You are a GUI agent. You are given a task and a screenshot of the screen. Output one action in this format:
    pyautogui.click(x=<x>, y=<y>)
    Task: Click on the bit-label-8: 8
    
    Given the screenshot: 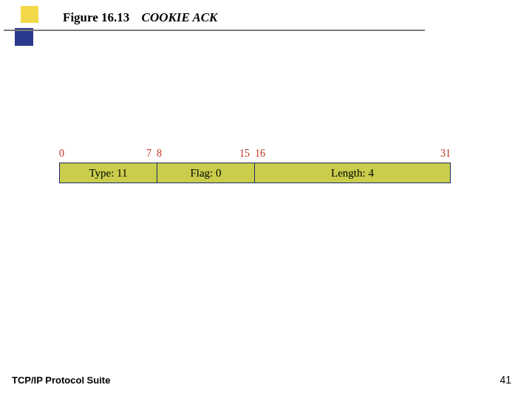 What is the action you would take?
    pyautogui.click(x=160, y=154)
    